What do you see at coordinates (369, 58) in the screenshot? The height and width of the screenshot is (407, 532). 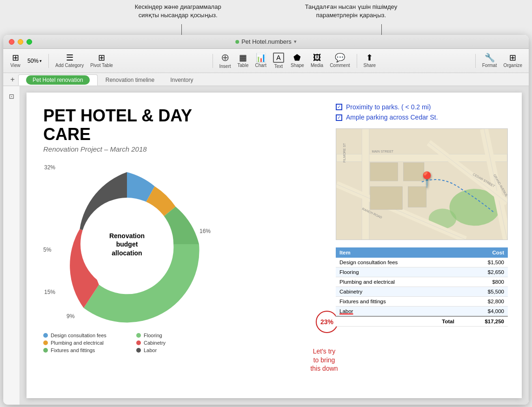 I see `share-icon: ⬆` at bounding box center [369, 58].